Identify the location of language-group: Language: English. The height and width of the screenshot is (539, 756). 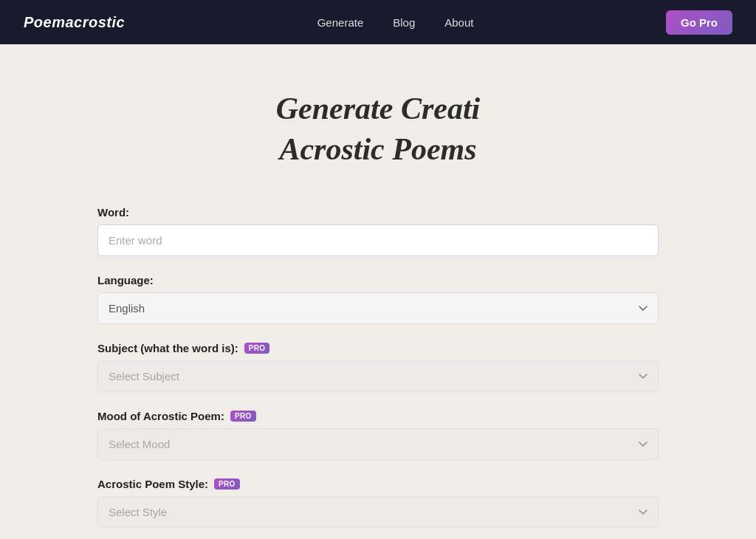
(378, 299).